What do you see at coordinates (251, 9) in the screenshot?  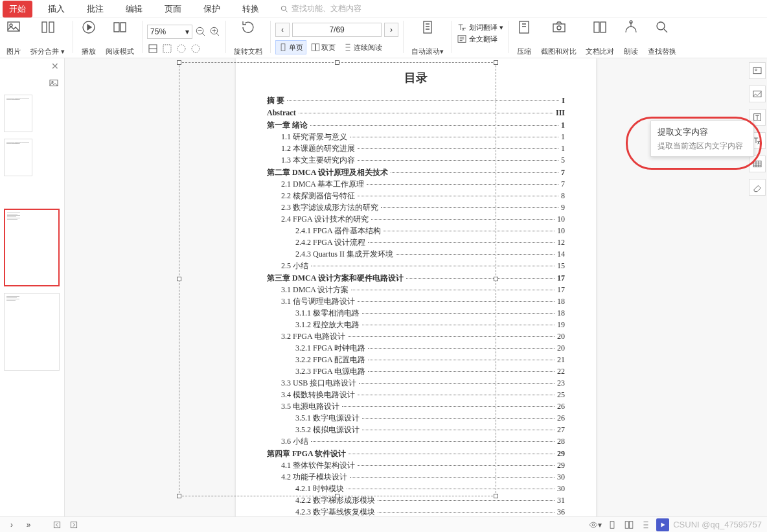 I see `tab-convert: 转换` at bounding box center [251, 9].